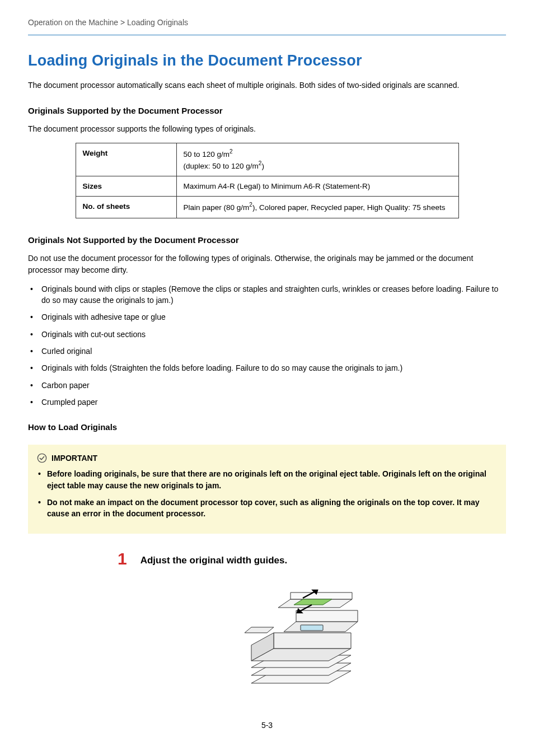 This screenshot has width=534, height=756. What do you see at coordinates (126, 186) in the screenshot?
I see `spec-label-sizes: Sizes` at bounding box center [126, 186].